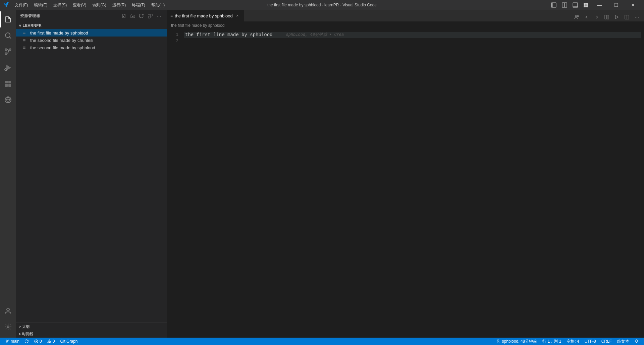 Image resolution: width=644 pixels, height=345 pixels. Describe the element at coordinates (554, 5) in the screenshot. I see `toggle-sidebar-icon` at that location.